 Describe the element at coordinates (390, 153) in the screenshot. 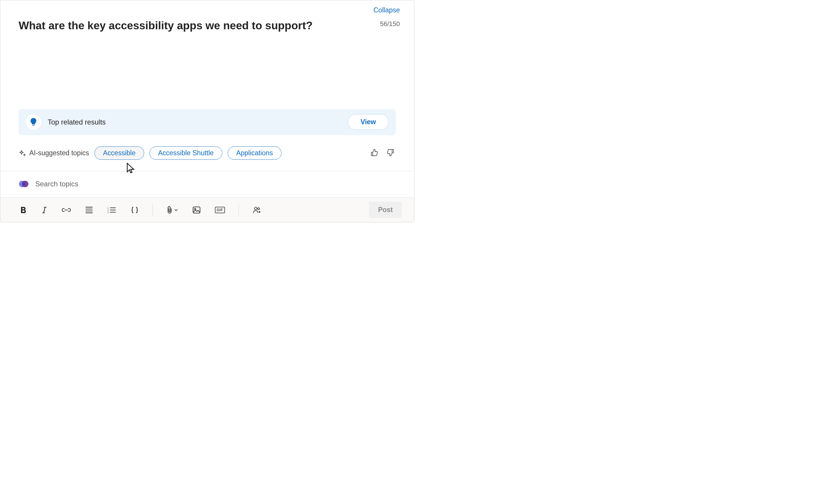

I see `thumbs-down-icon` at that location.